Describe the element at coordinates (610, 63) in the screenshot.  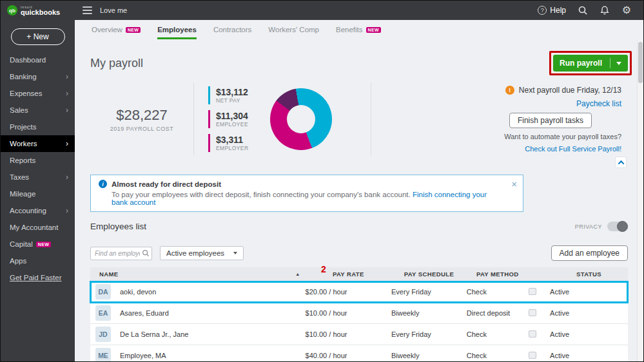
I see `button-divider` at that location.